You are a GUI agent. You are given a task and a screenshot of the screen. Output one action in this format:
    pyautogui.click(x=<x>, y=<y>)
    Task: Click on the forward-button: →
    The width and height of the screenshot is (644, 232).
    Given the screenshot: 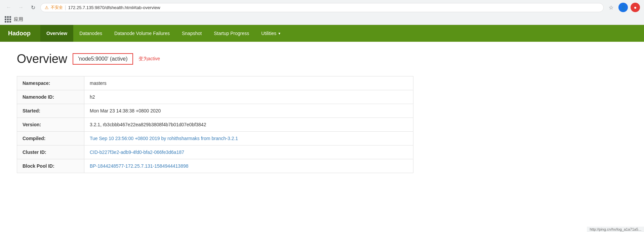 What is the action you would take?
    pyautogui.click(x=21, y=7)
    